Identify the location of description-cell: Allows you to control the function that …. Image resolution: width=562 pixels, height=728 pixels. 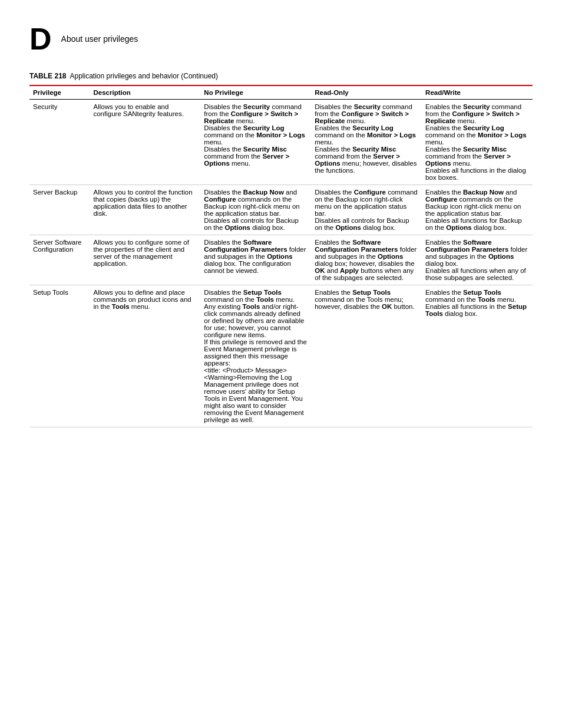
(145, 210).